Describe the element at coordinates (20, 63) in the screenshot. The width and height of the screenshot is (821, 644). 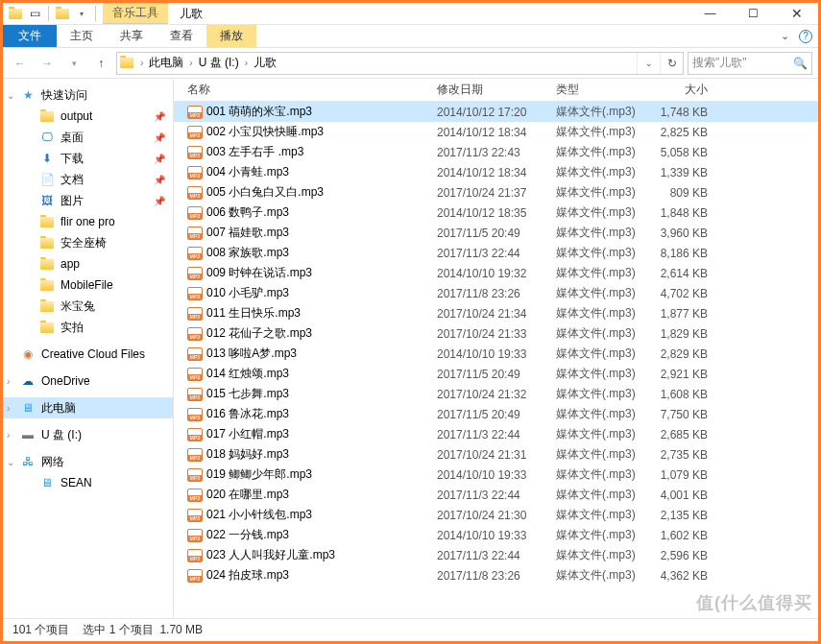
I see `nav-back-button: ←` at that location.